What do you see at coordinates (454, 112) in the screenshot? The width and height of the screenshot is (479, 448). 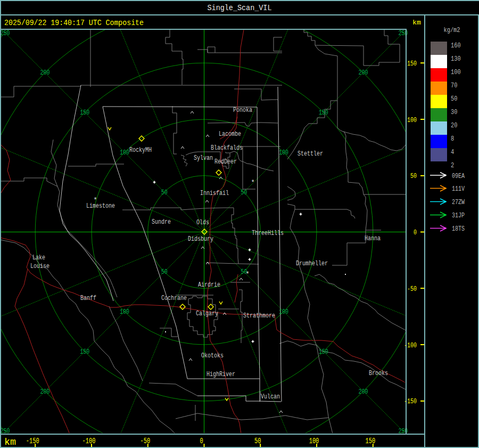 I see `svg-text: 30` at bounding box center [454, 112].